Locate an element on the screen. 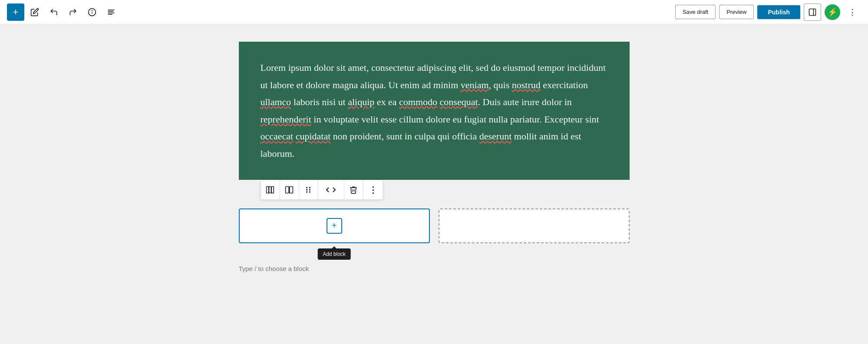 The image size is (868, 344). undo-button is located at coordinates (54, 12).